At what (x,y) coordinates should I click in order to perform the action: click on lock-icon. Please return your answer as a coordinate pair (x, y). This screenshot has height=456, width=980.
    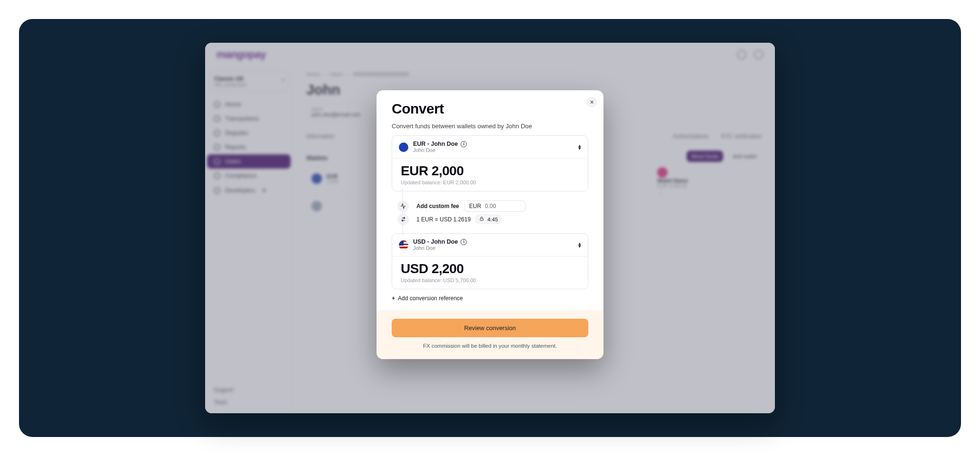
    Looking at the image, I should click on (481, 219).